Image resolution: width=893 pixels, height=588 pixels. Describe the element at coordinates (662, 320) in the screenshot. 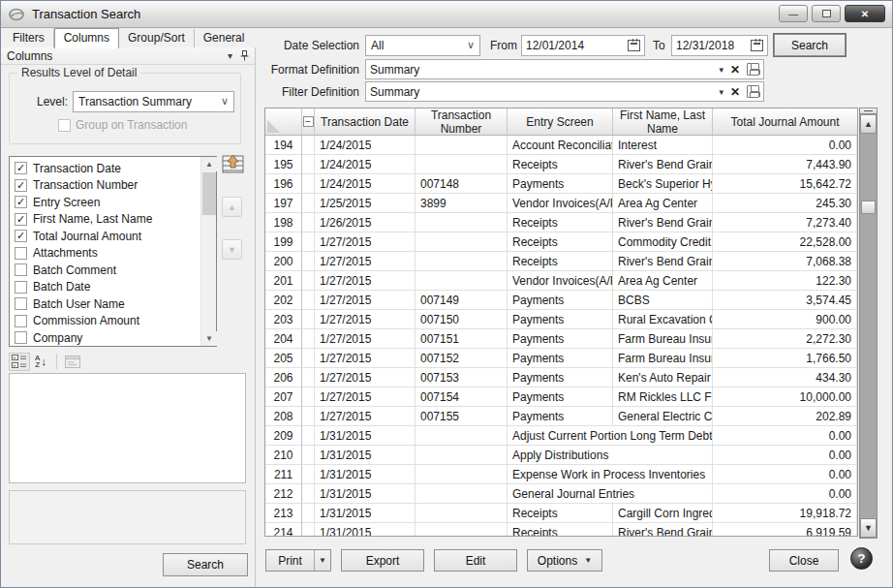

I see `cell-first-last-name: Rural Excavation Compa` at that location.